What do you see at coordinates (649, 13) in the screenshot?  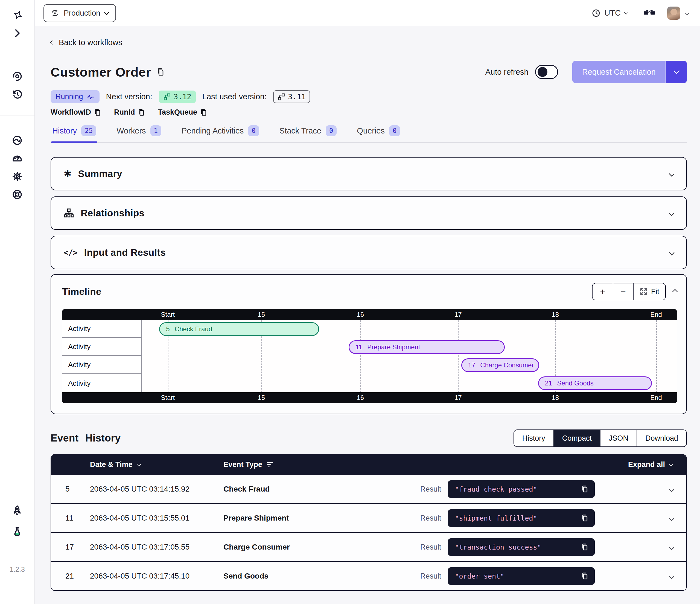 I see `feedback-glasses-icon` at bounding box center [649, 13].